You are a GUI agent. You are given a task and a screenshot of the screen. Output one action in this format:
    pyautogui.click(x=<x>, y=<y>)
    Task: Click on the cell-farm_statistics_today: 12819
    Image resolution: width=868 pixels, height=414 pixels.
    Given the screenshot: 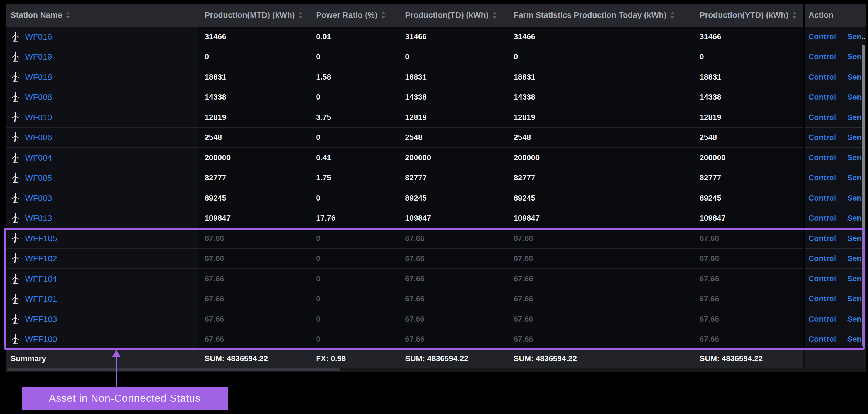 What is the action you would take?
    pyautogui.click(x=600, y=118)
    